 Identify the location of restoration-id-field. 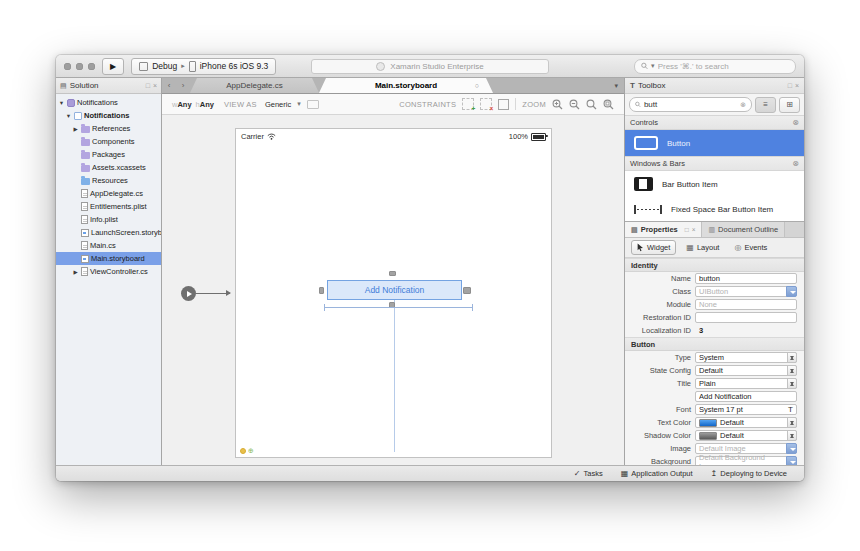
(746, 318).